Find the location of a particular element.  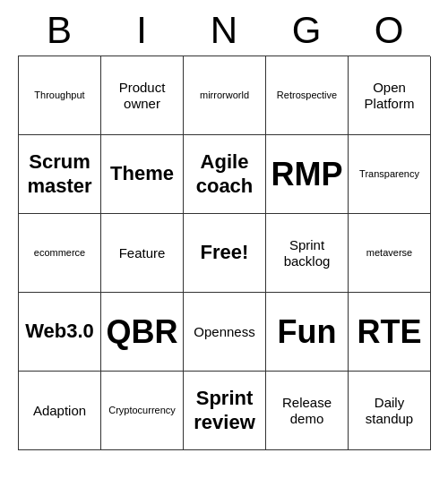

cell-1-4: Transparency is located at coordinates (390, 175).